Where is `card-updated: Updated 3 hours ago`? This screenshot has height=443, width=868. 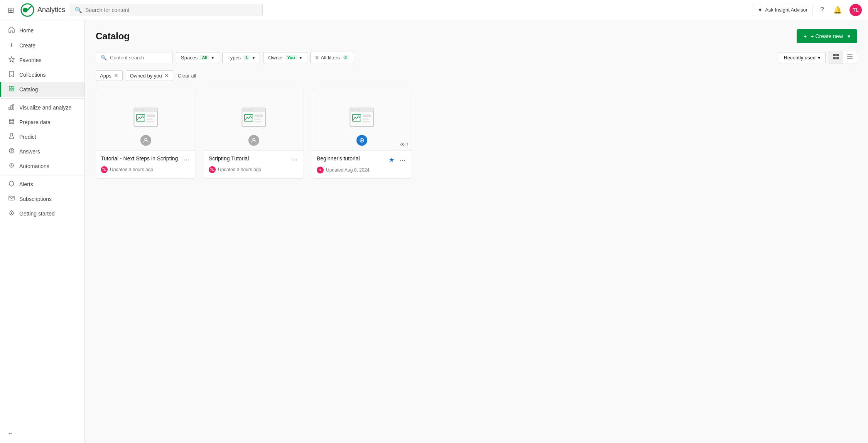 card-updated: Updated 3 hours ago is located at coordinates (240, 170).